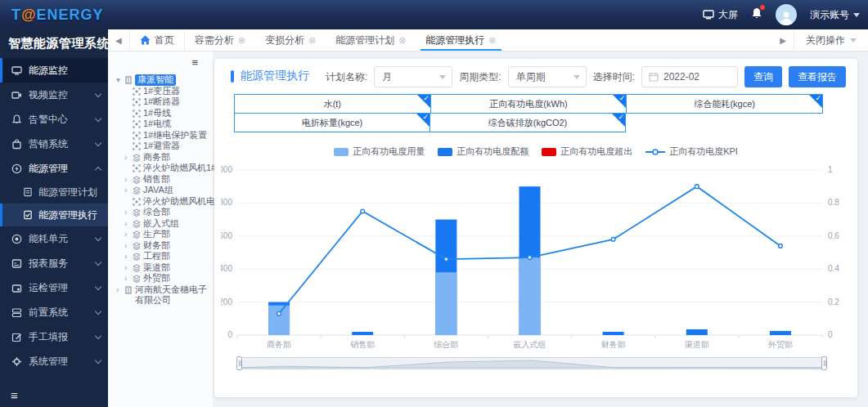  What do you see at coordinates (783, 41) in the screenshot?
I see `tab-scroll-right-arrow: ▶` at bounding box center [783, 41].